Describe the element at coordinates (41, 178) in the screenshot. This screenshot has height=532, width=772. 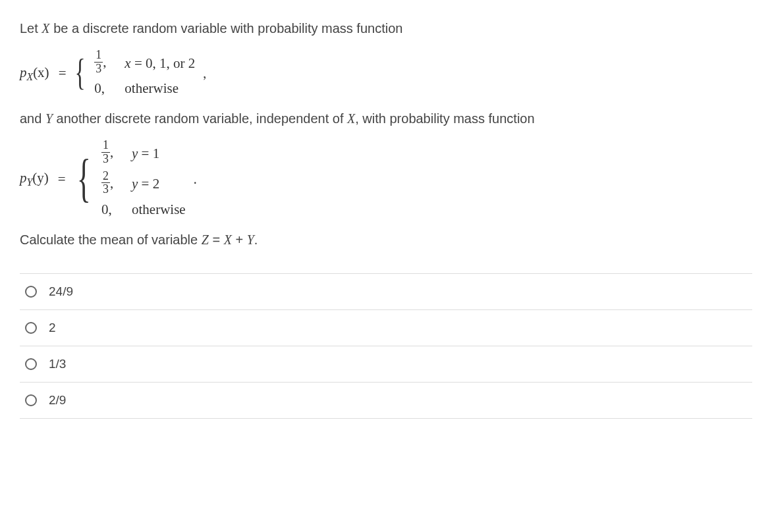
I see `py-arg: (y)` at that location.